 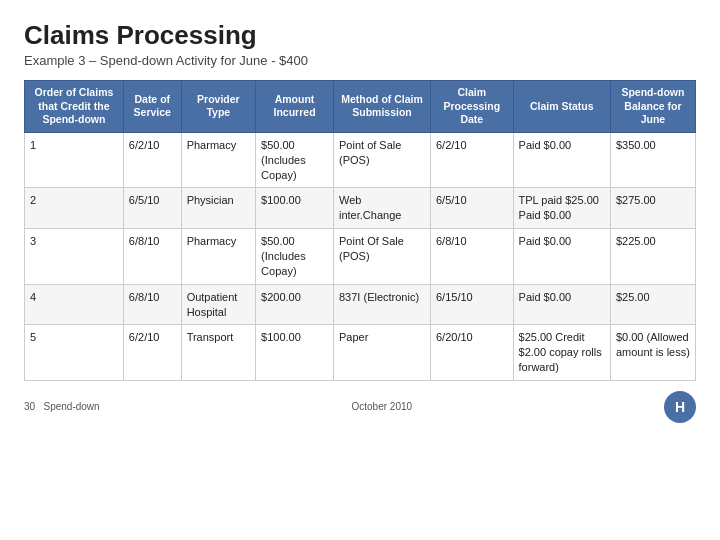 What do you see at coordinates (74, 353) in the screenshot?
I see `cell-order: 5` at bounding box center [74, 353].